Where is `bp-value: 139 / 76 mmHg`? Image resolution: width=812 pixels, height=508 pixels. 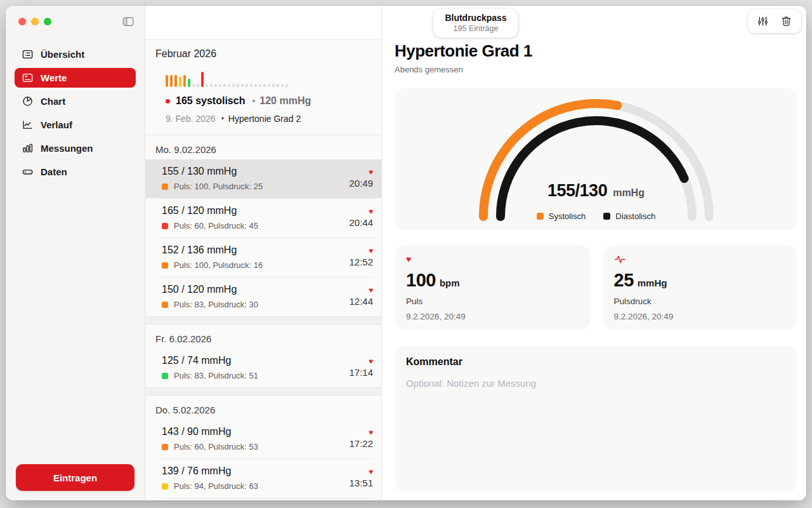
bp-value: 139 / 76 mmHg is located at coordinates (210, 471).